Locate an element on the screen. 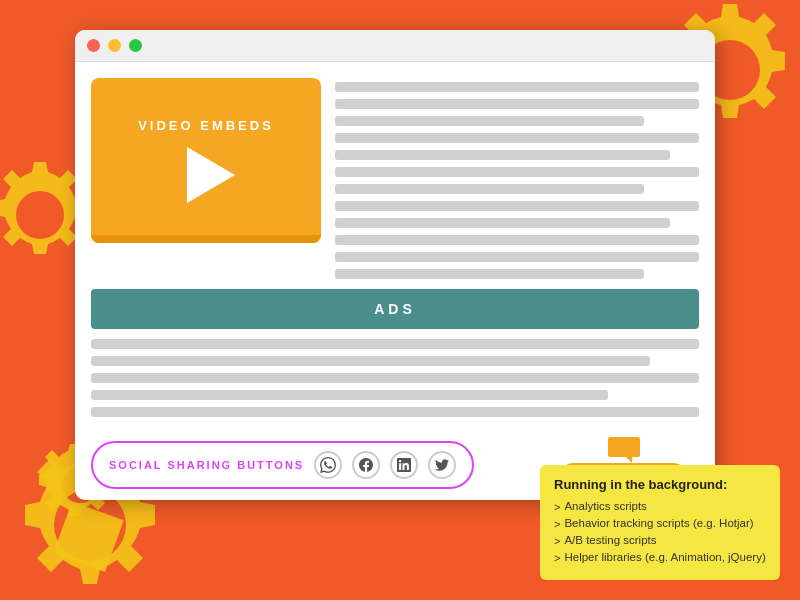  info-box-title: Running in the background: is located at coordinates (660, 484).